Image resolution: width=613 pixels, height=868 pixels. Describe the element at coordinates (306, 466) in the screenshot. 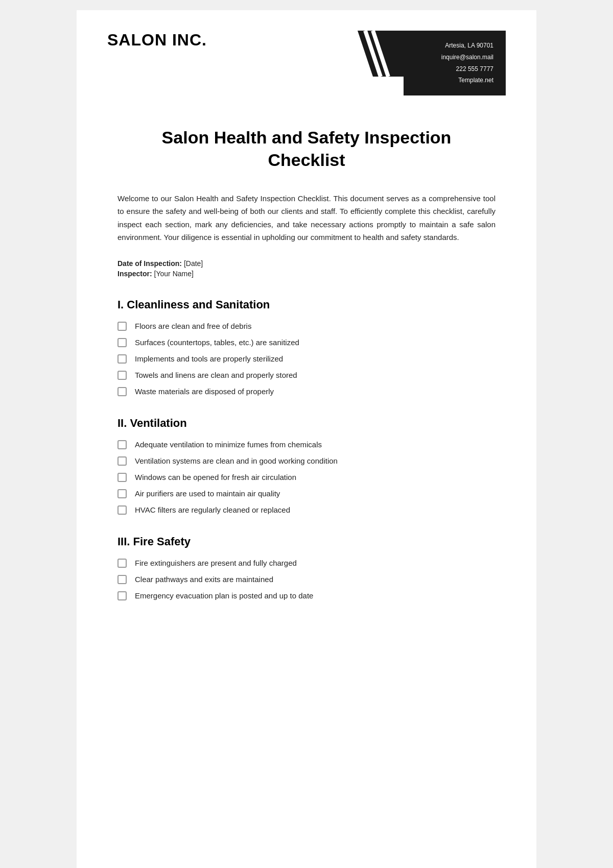

I see `section-ventilation: II. Ventilation Adequate ventilation to …` at that location.